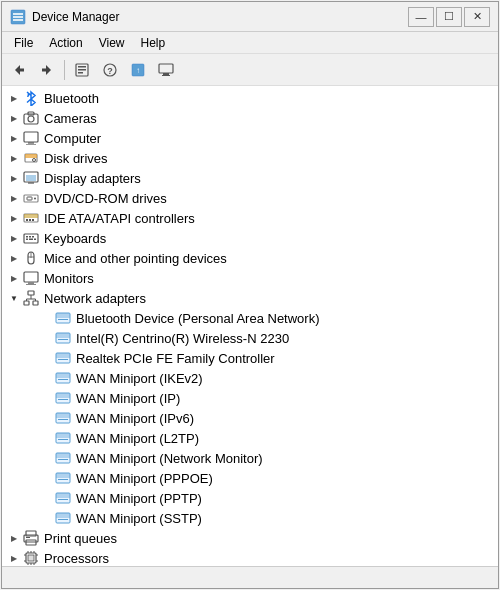  What do you see at coordinates (31, 178) in the screenshot?
I see `display-icon` at bounding box center [31, 178].